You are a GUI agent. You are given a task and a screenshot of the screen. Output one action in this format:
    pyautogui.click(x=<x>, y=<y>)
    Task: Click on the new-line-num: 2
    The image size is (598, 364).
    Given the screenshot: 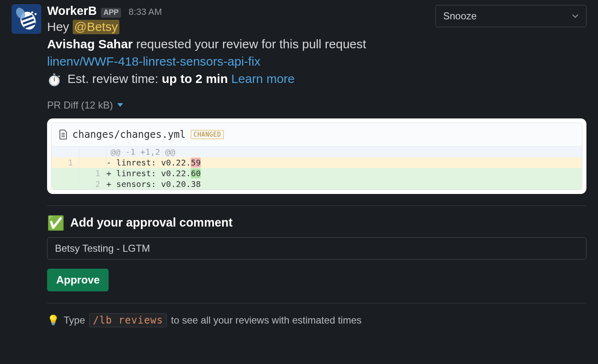 What is the action you would take?
    pyautogui.click(x=93, y=184)
    